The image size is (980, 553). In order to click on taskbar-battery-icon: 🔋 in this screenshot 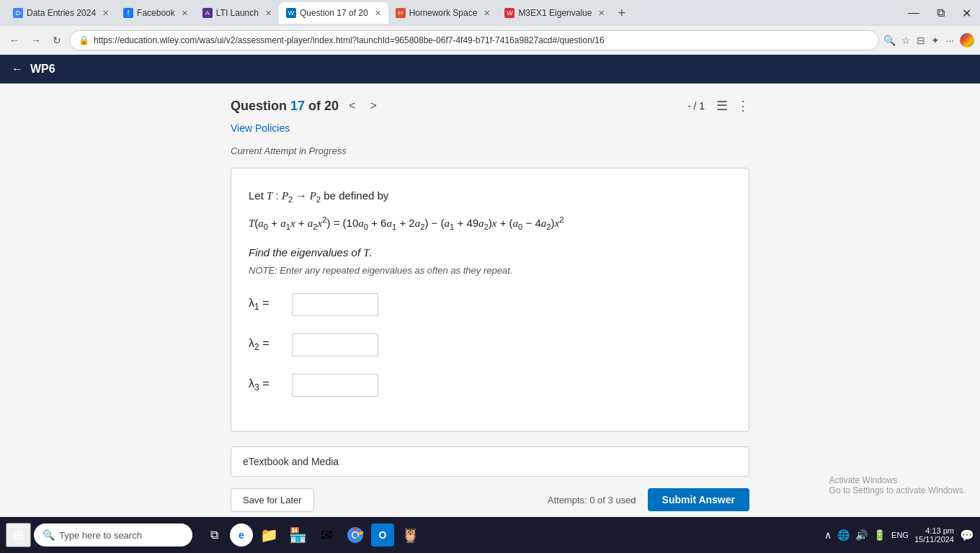, I will do `click(879, 535)`.